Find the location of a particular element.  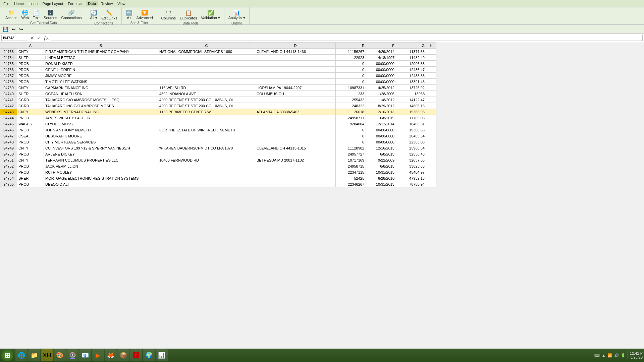

cell-col-e: 9284804 is located at coordinates (351, 124).